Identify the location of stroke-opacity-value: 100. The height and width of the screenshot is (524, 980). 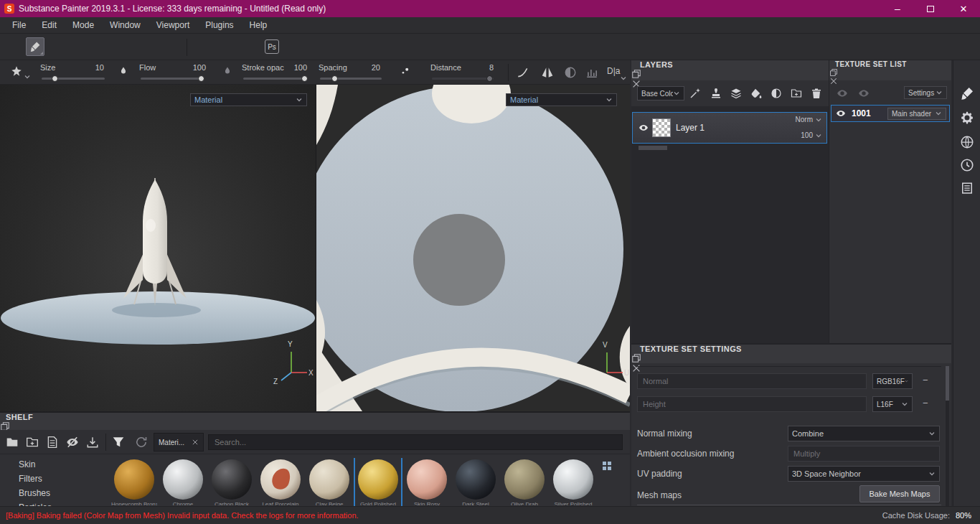
(291, 67).